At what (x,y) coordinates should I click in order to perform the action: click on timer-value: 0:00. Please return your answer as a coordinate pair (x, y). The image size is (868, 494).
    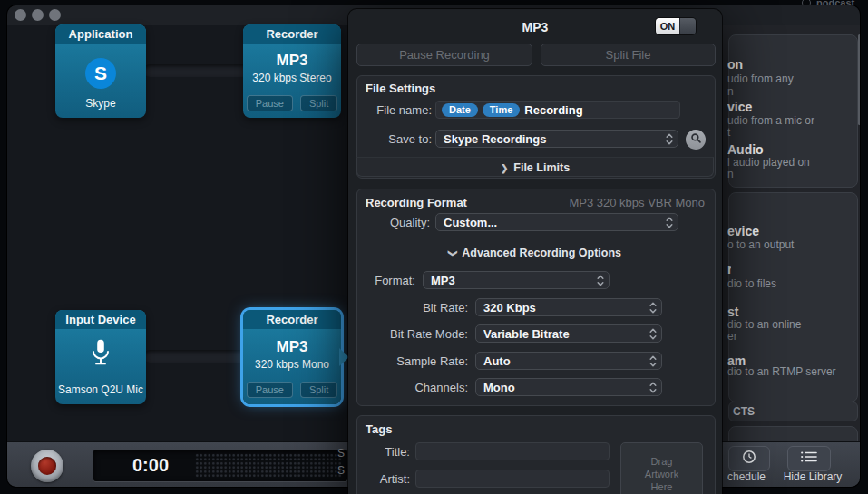
    Looking at the image, I should click on (151, 466).